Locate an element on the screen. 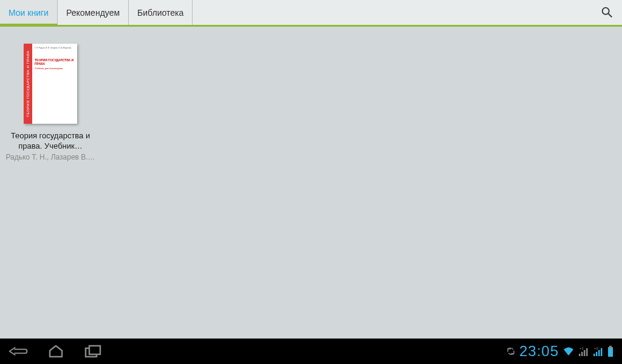 The image size is (622, 364). home-icon is located at coordinates (56, 351).